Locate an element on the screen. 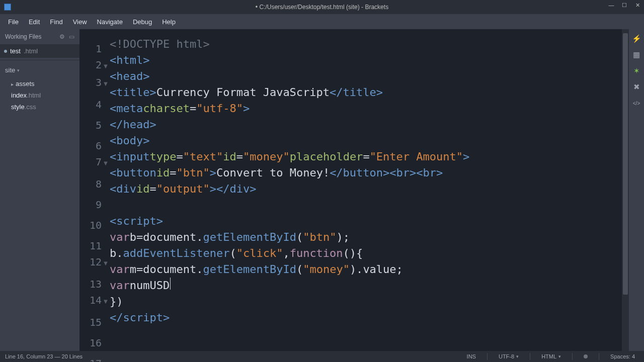 The height and width of the screenshot is (362, 644). code-line: b.addEventListener("click",function(){ is located at coordinates (369, 253).